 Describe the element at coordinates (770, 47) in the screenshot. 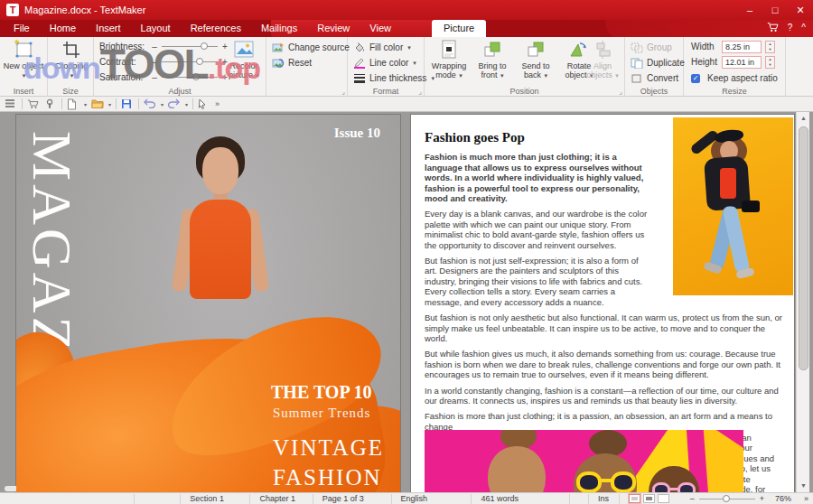

I see `width-stepper: ▲▼` at that location.